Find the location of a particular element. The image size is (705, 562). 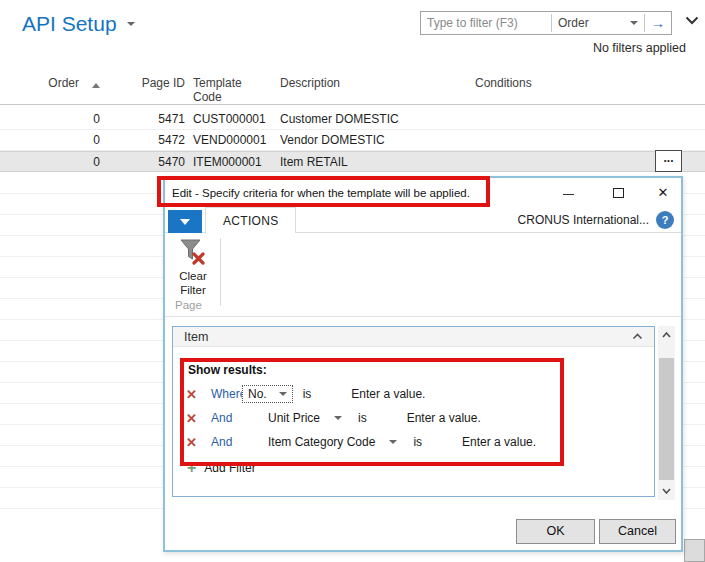

cell-description: Customer DOMESTIC is located at coordinates (370, 119).